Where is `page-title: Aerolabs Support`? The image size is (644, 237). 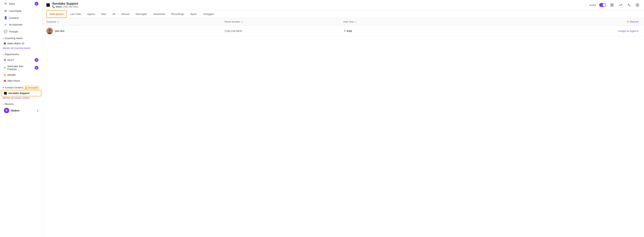 page-title: Aerolabs Support is located at coordinates (66, 4).